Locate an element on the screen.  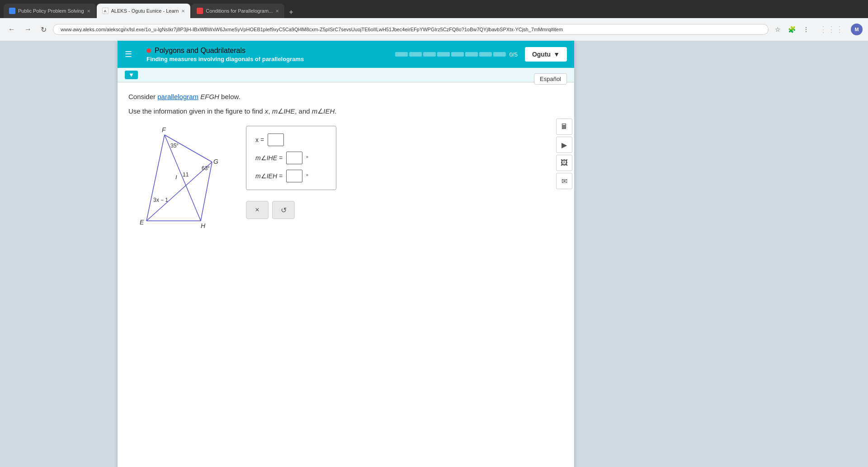
video-icon: ▶ is located at coordinates (564, 145).